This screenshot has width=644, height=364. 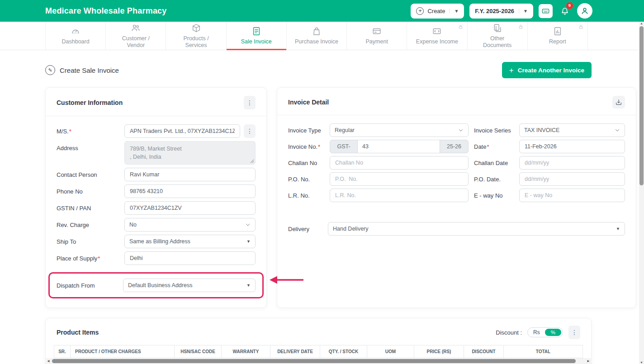 I want to click on tab-other-documents: Other Documents, so click(x=497, y=36).